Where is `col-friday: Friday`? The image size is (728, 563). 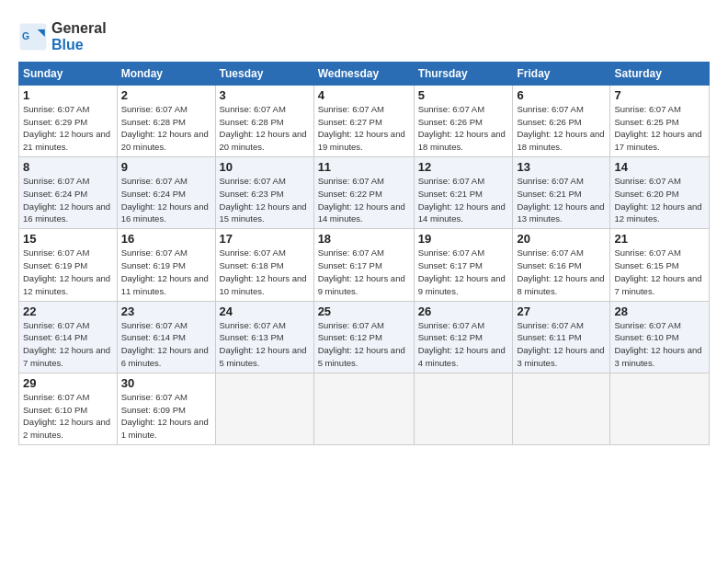 col-friday: Friday is located at coordinates (562, 74).